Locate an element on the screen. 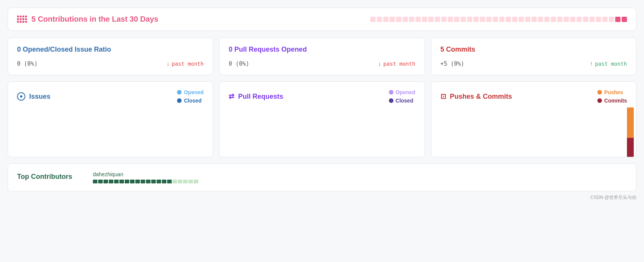 The width and height of the screenshot is (644, 262). legend-item-closed-prs: Closed is located at coordinates (402, 101).